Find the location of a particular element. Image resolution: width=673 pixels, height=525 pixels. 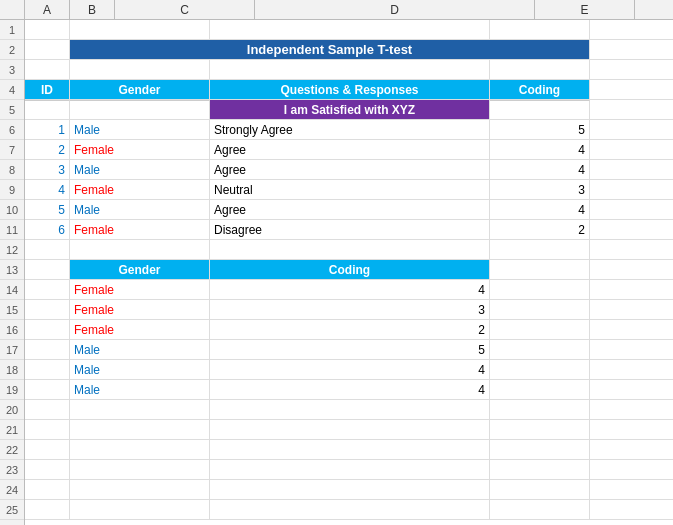

cell-24e is located at coordinates (540, 490).